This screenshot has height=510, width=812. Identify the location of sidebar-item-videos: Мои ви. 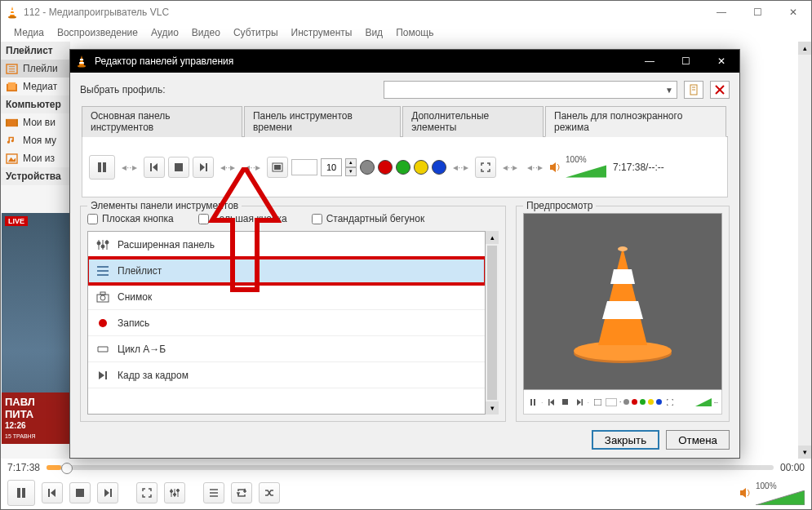
(36, 122).